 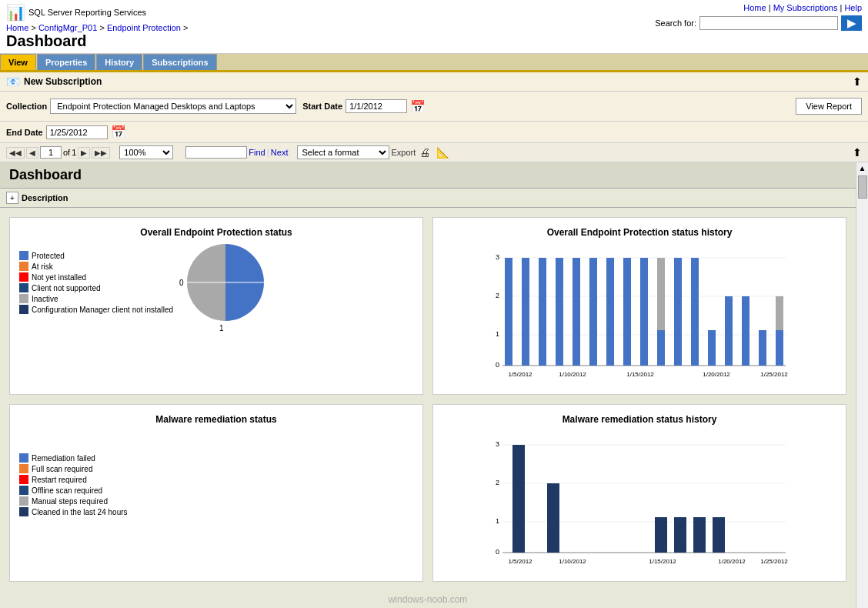 I want to click on legend-item-inactive: Inactive, so click(x=96, y=299).